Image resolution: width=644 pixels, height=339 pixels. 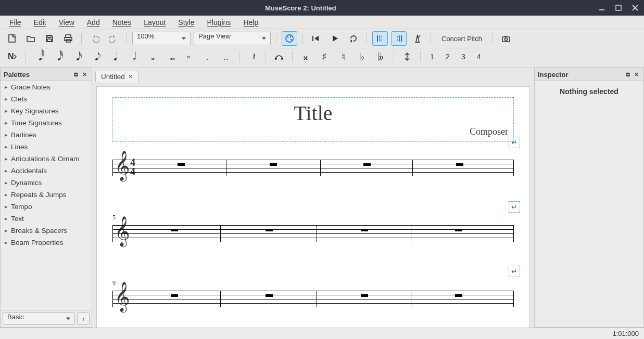 I want to click on camera-icon, so click(x=506, y=38).